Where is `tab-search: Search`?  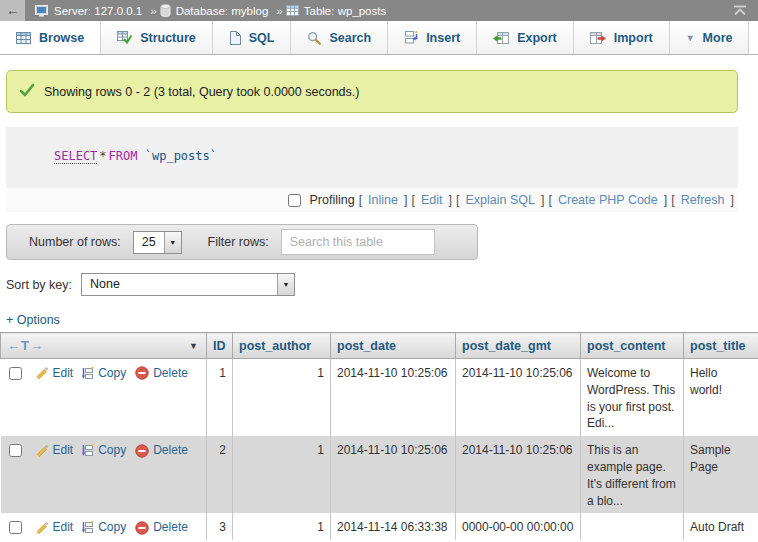 tab-search: Search is located at coordinates (340, 38).